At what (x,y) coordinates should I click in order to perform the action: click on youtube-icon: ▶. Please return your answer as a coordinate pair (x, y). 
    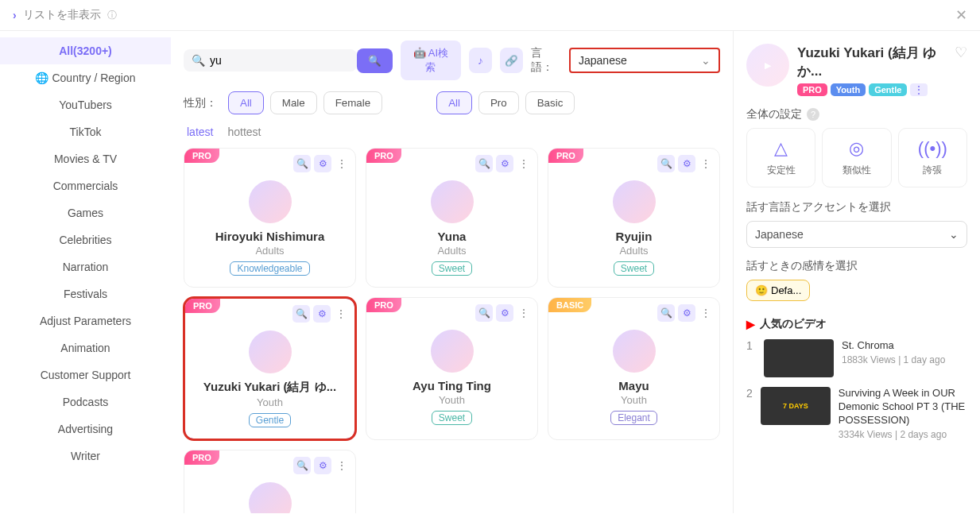
    Looking at the image, I should click on (750, 324).